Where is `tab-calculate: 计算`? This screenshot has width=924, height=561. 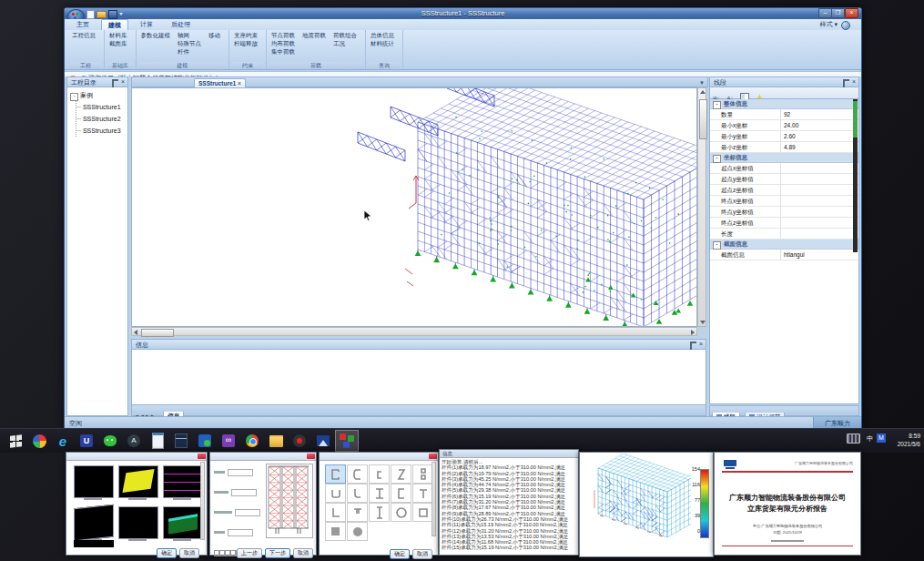
tab-calculate: 计算 is located at coordinates (147, 24).